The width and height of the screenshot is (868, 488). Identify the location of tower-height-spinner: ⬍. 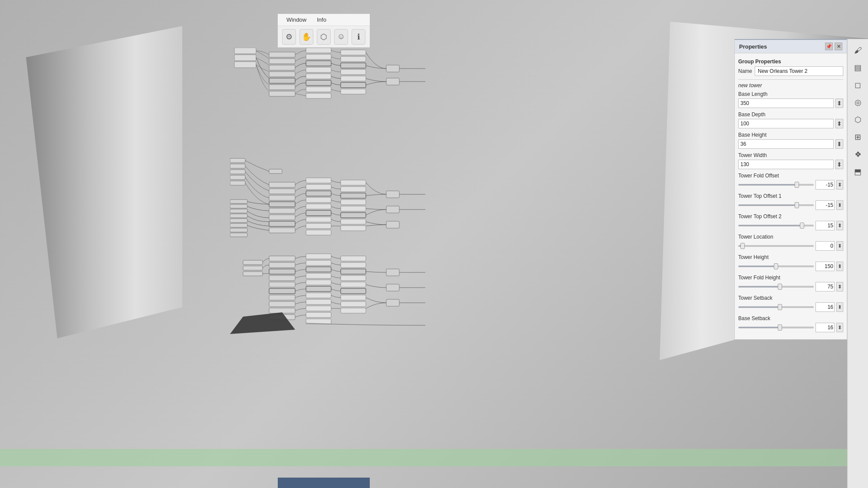
(840, 266).